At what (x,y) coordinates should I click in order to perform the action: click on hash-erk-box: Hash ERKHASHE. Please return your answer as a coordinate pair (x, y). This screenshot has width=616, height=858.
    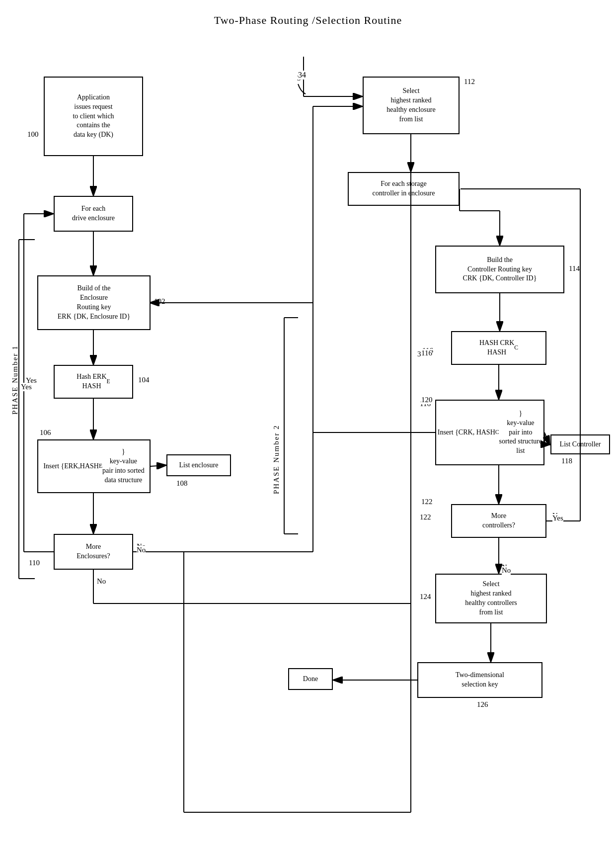
    Looking at the image, I should click on (93, 382).